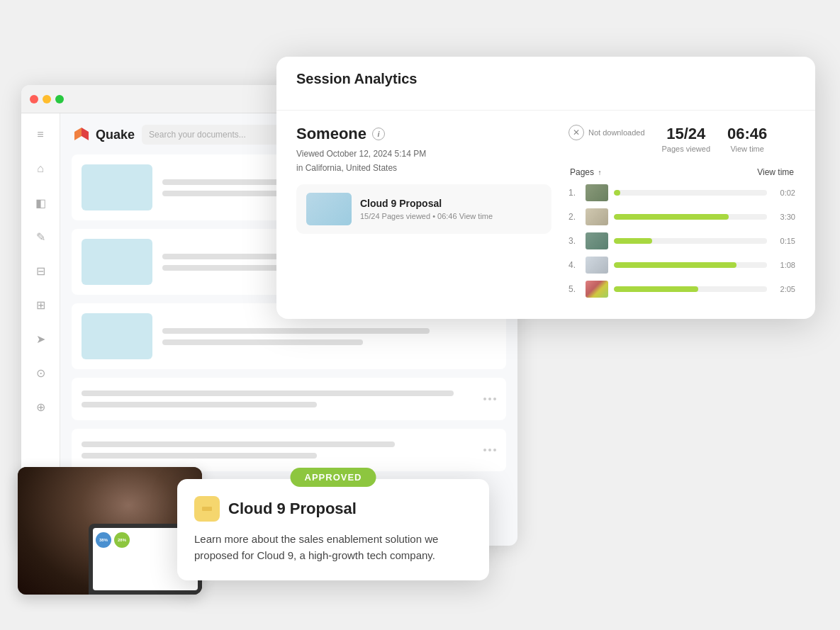 This screenshot has width=840, height=630. I want to click on close-button, so click(34, 99).